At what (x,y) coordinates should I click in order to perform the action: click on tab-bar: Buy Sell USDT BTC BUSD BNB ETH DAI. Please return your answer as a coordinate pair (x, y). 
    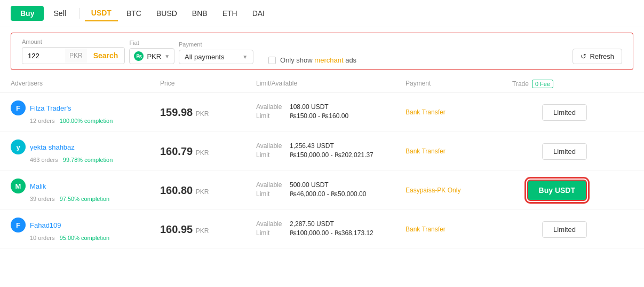
    Looking at the image, I should click on (322, 14).